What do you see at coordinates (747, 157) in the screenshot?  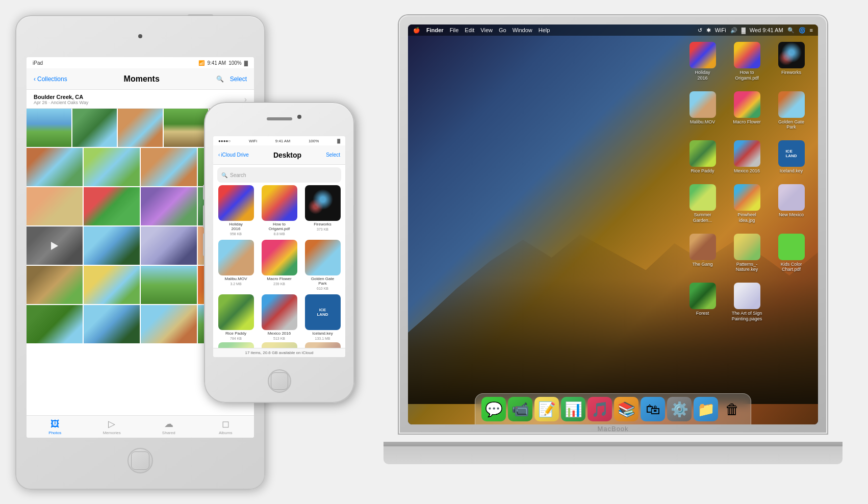 I see `desktop-icon-mexico2016: Mexico 2016` at bounding box center [747, 157].